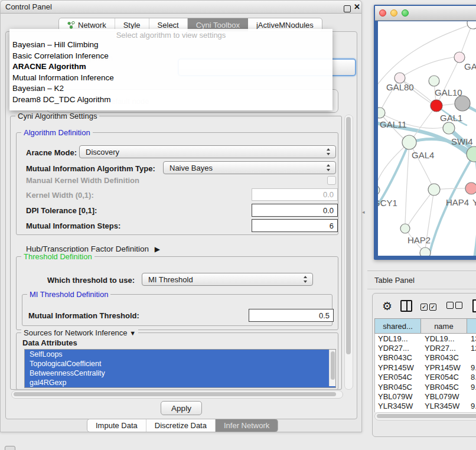 The width and height of the screenshot is (476, 450). What do you see at coordinates (291, 315) in the screenshot?
I see `mi-threshold-field: 0.5` at bounding box center [291, 315].